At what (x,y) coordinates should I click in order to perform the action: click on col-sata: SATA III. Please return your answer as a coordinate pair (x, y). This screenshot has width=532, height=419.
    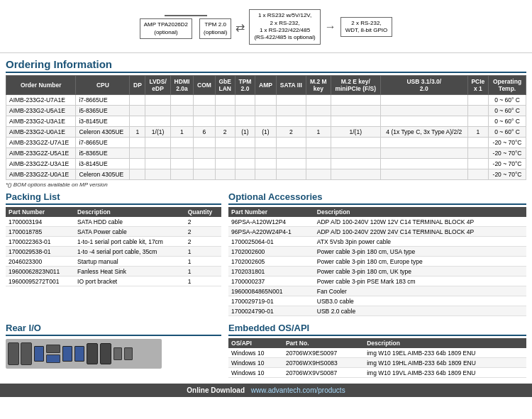
    Looking at the image, I should click on (291, 85).